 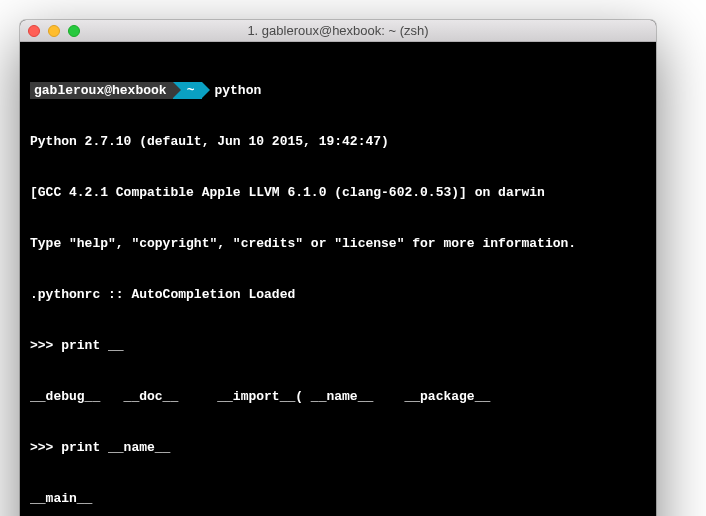 What do you see at coordinates (338, 90) in the screenshot?
I see `prompt-line: gableroux@hexbook ~ python` at bounding box center [338, 90].